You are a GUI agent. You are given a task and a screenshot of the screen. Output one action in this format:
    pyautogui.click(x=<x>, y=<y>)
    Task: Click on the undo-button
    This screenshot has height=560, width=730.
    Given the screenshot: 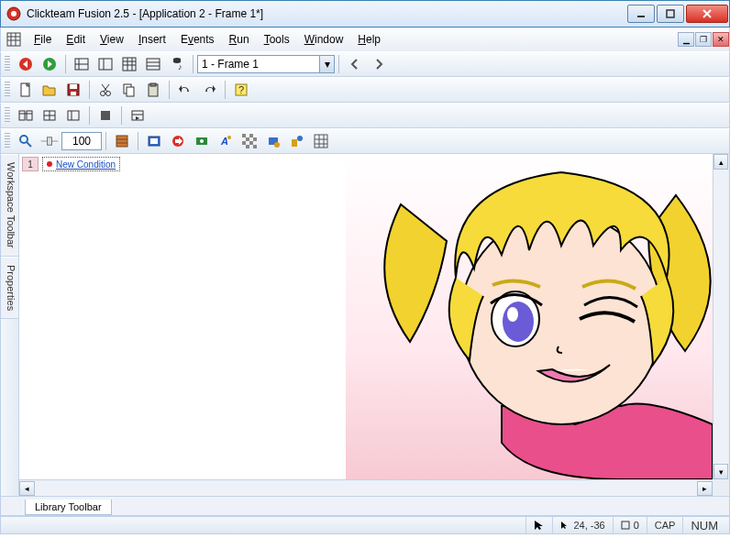 What is the action you would take?
    pyautogui.click(x=185, y=90)
    